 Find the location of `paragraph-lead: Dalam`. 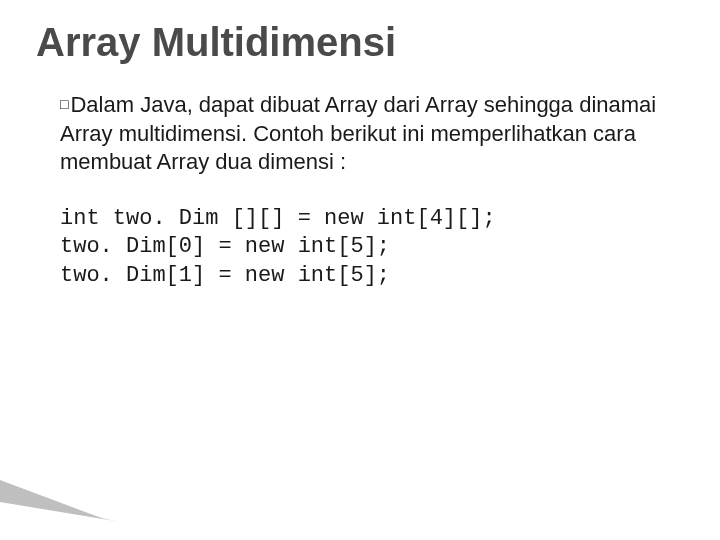

paragraph-lead: Dalam is located at coordinates (102, 104).